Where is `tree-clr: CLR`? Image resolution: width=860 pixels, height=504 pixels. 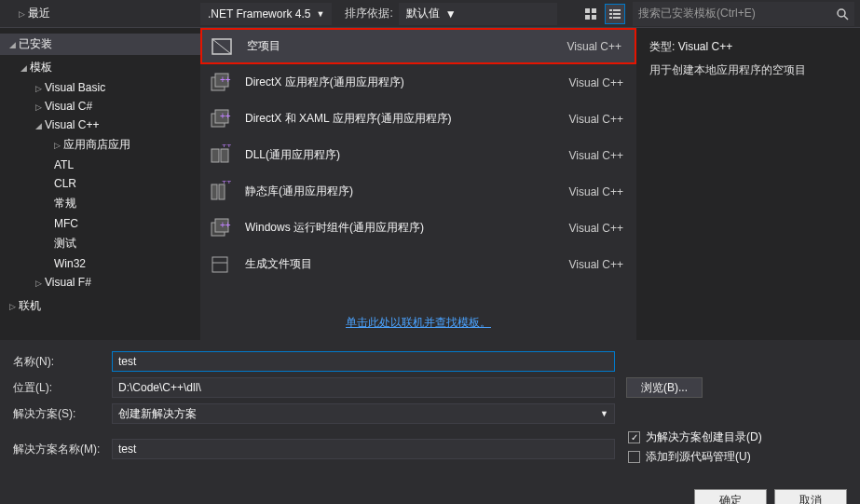 tree-clr: CLR is located at coordinates (101, 184).